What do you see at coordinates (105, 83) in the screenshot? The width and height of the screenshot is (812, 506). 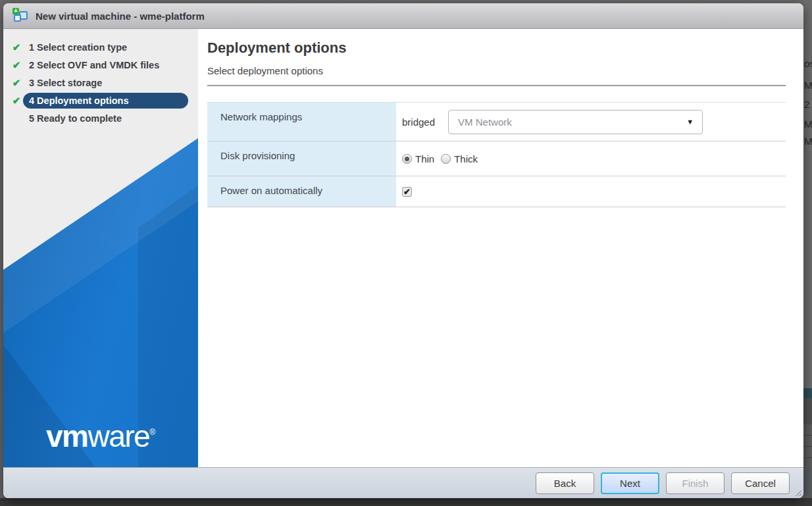 I see `step-label: 3 Select storage` at bounding box center [105, 83].